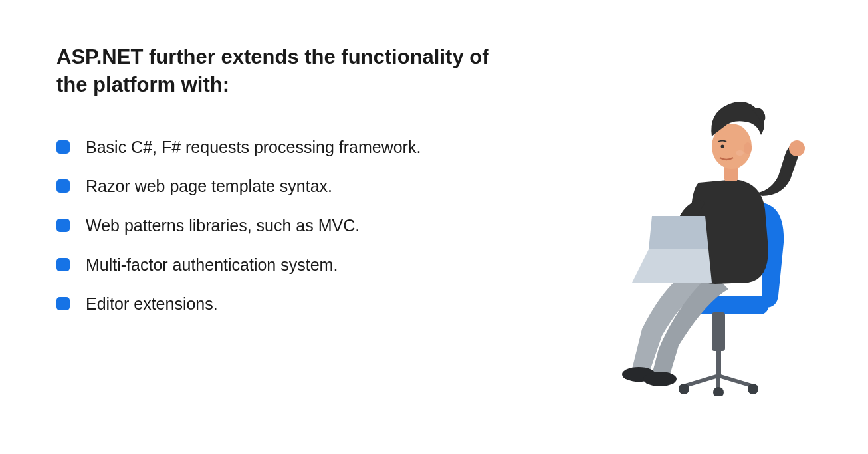 The height and width of the screenshot is (454, 868). Describe the element at coordinates (152, 304) in the screenshot. I see `list-item-text: Editor extensions.` at that location.